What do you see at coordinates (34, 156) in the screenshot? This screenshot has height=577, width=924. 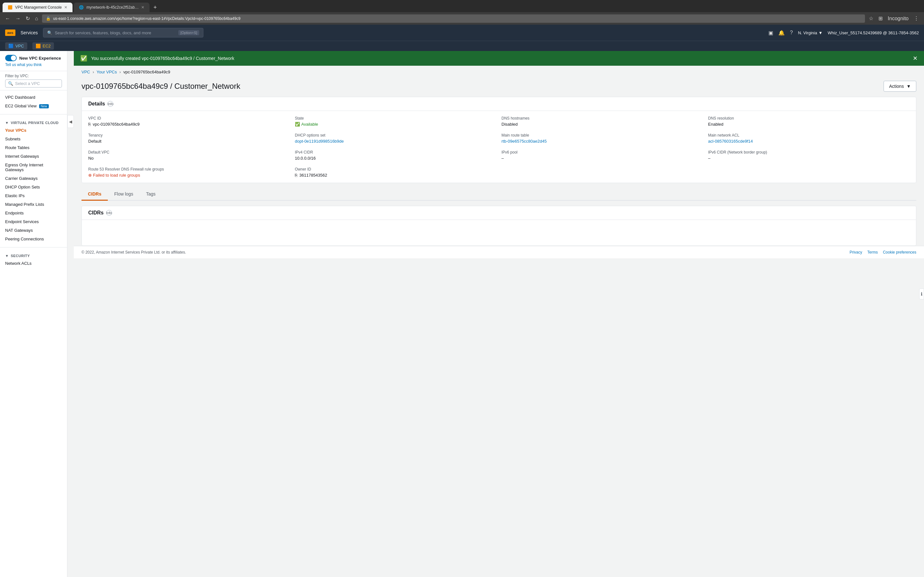 I see `sidebar-item-internet-gateways: Internet Gateways` at bounding box center [34, 156].